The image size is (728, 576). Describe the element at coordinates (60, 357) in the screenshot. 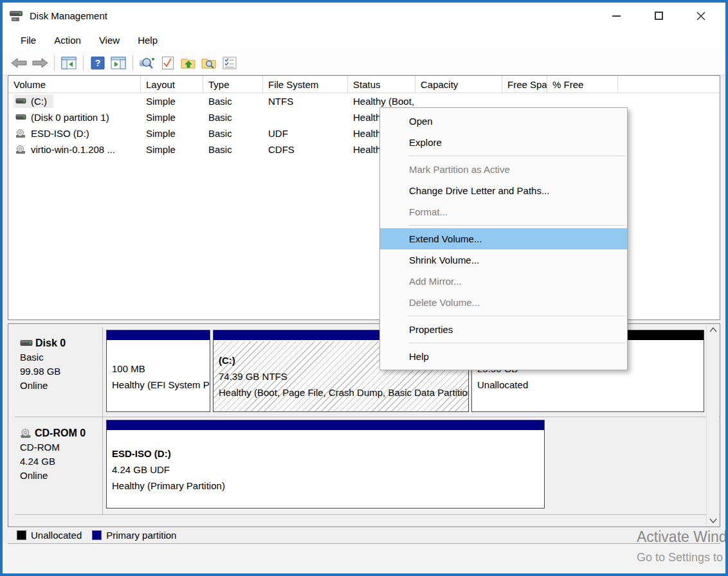

I see `disk-type: Basic` at that location.